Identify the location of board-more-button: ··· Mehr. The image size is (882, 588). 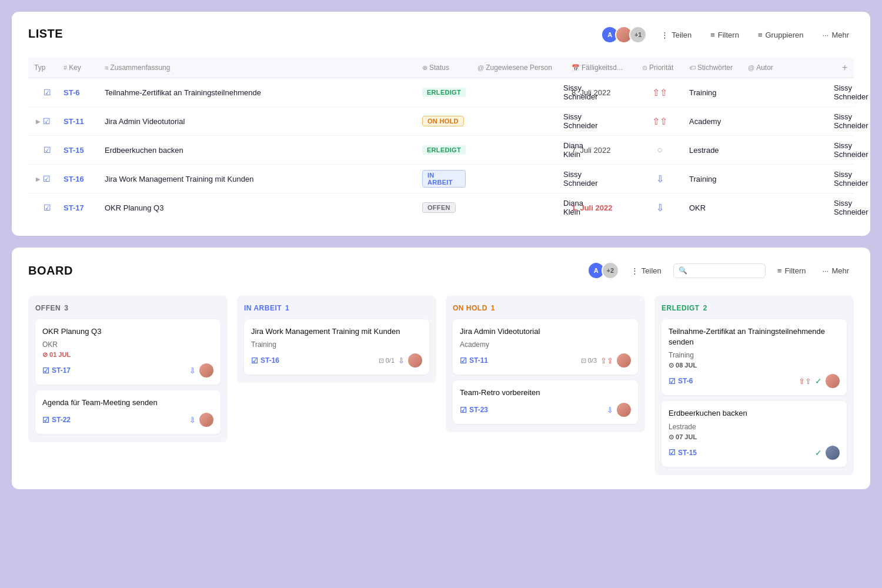
(836, 270).